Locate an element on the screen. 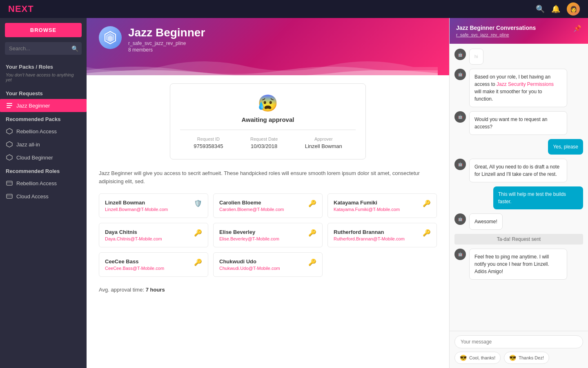 The image size is (588, 368). sidebar-item-cloud-access: Cloud Access is located at coordinates (43, 196).